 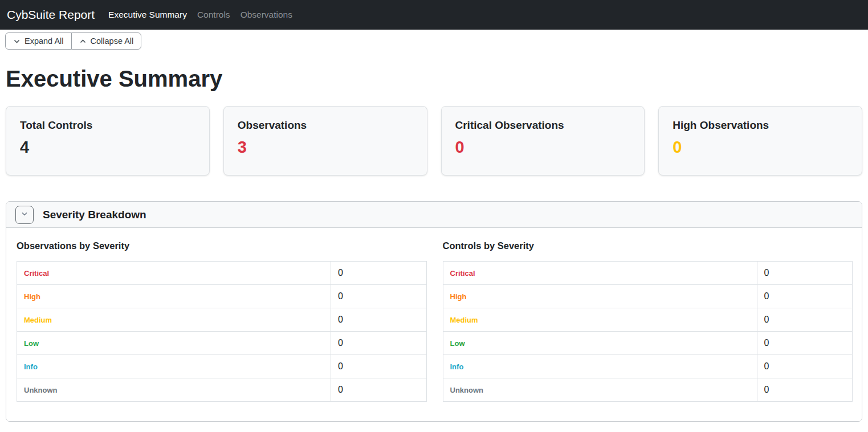 What do you see at coordinates (437, 79) in the screenshot?
I see `page-title: Executive Summary` at bounding box center [437, 79].